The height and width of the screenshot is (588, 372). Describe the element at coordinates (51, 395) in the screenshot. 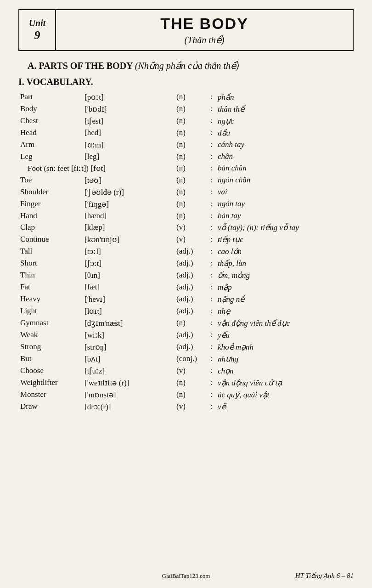

I see `vocab-word: Monster` at that location.